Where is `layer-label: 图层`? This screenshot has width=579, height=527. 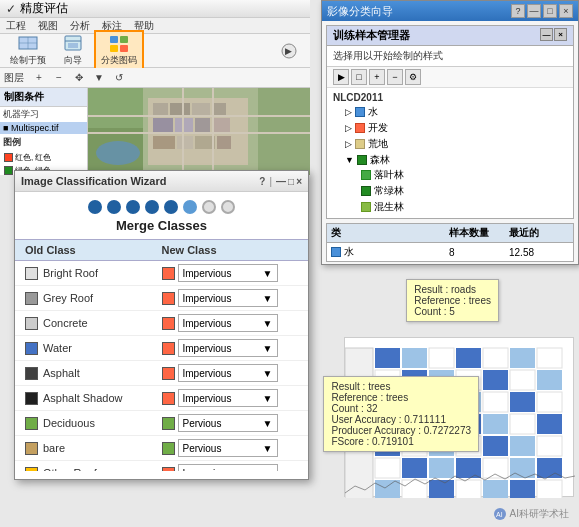
layer-label: 图层 is located at coordinates (14, 78).